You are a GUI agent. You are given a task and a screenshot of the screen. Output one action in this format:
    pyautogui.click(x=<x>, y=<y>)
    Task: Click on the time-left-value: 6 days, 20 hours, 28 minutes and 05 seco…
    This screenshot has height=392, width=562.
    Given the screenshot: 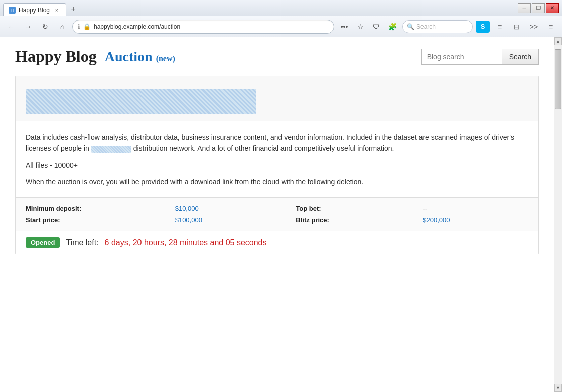 What is the action you would take?
    pyautogui.click(x=186, y=243)
    